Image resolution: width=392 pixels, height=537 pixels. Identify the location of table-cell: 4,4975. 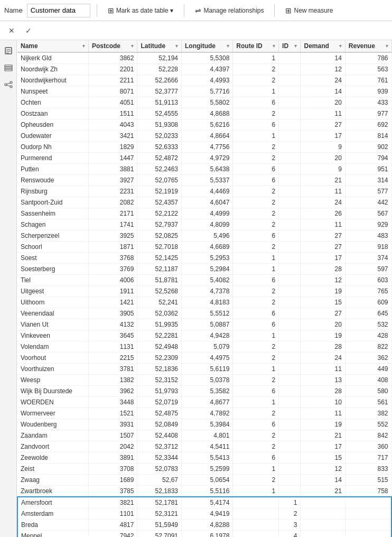
(207, 358).